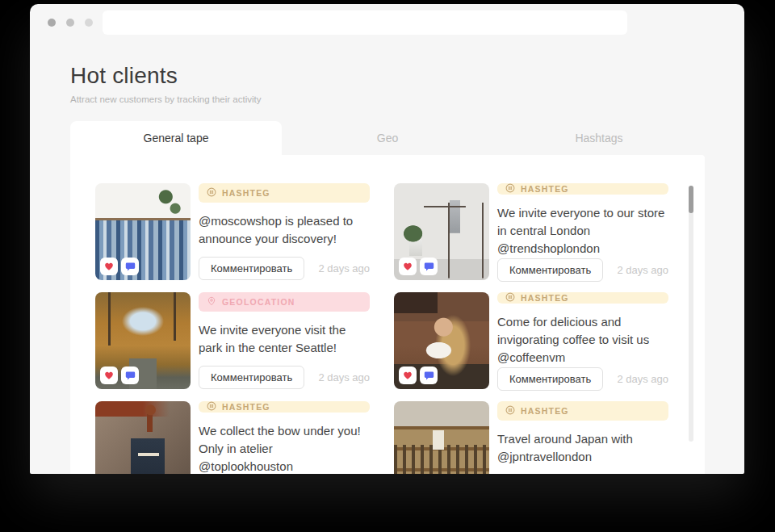 This screenshot has height=532, width=775. Describe the element at coordinates (212, 302) in the screenshot. I see `pin-icon` at that location.